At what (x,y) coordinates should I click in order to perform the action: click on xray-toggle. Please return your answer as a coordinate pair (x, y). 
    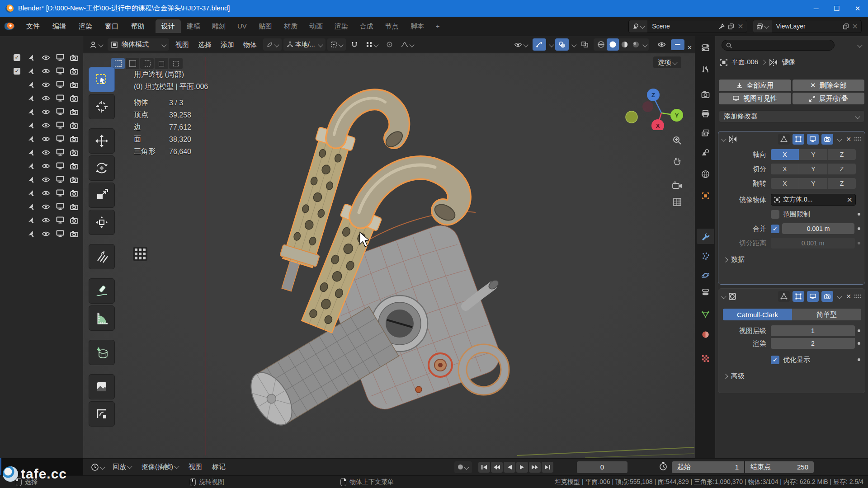
    Looking at the image, I should click on (585, 44).